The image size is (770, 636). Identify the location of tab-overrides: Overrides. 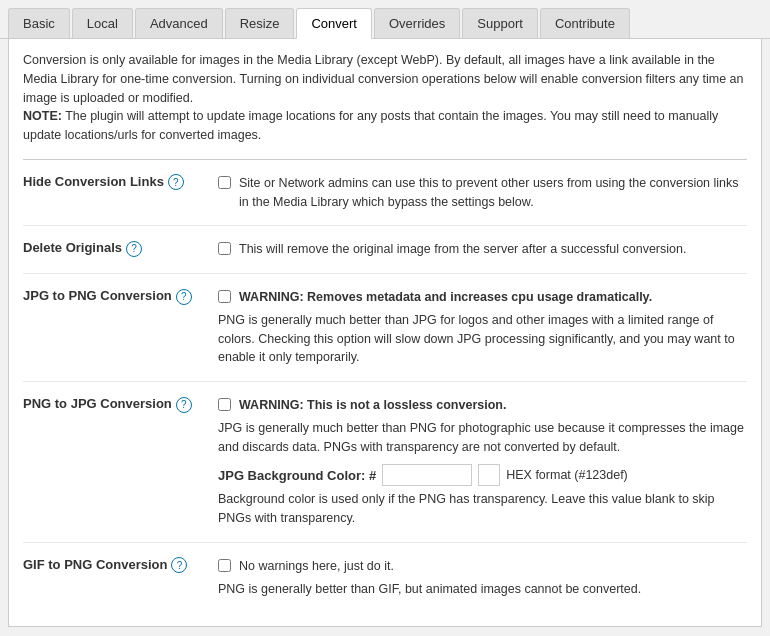
(417, 23).